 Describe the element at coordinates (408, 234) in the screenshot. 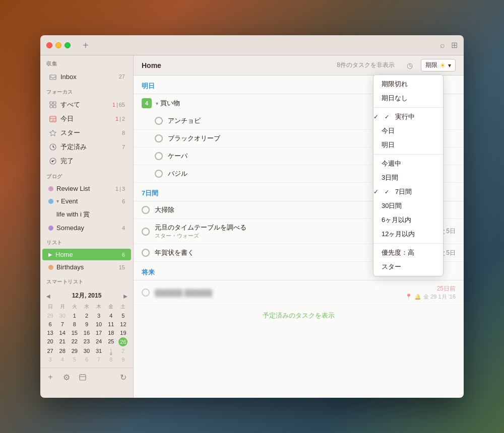

I see `dropdown-item-12months: 12ヶ月以内` at that location.